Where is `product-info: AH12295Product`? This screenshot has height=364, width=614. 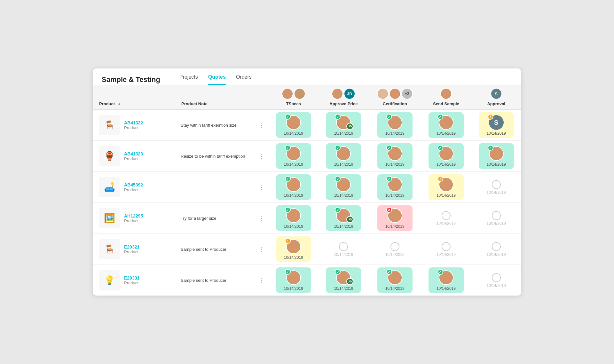 product-info: AH12295Product is located at coordinates (134, 218).